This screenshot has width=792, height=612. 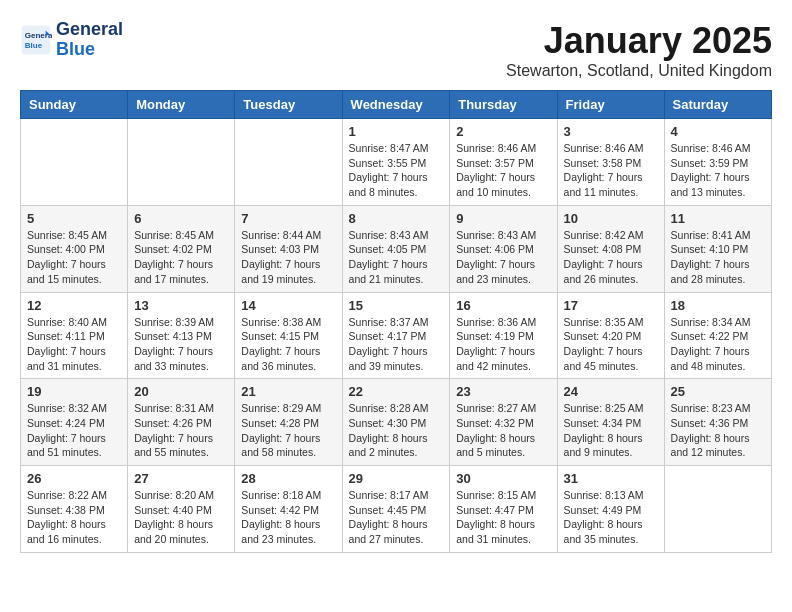 I want to click on calendar-cell: 12Sunrise: 8:40 AM Sunset: 4:11 PM Dayli…, so click(x=74, y=336).